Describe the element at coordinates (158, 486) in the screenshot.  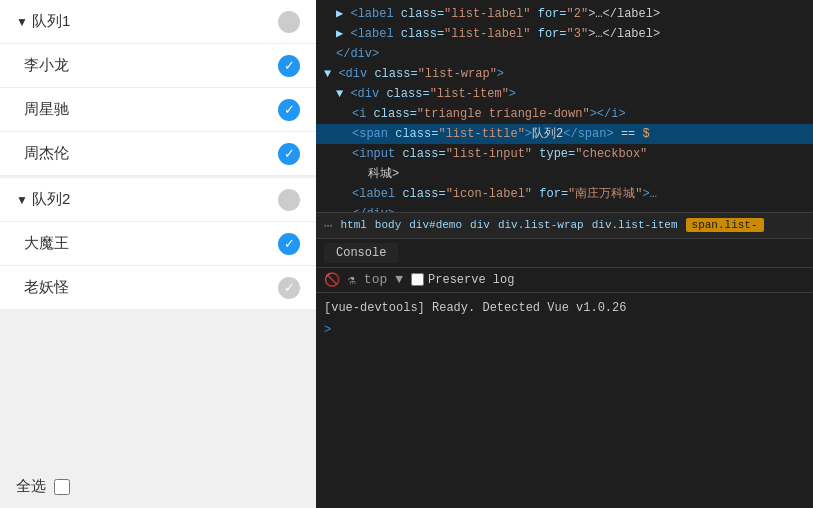
I see `footer-bar: 全选` at that location.